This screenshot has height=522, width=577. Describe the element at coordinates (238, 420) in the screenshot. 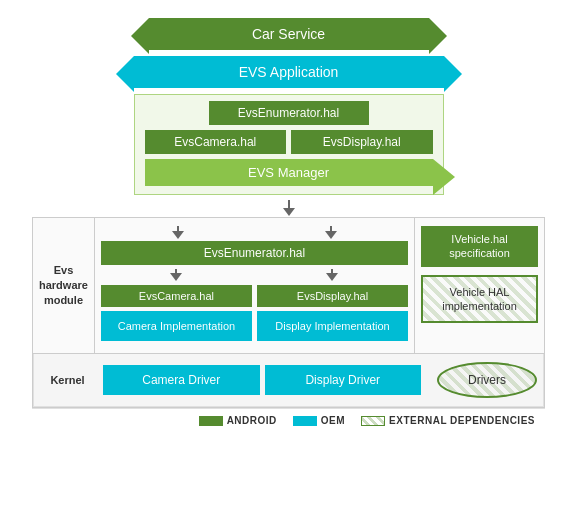

I see `legend-android: ANDROID` at that location.